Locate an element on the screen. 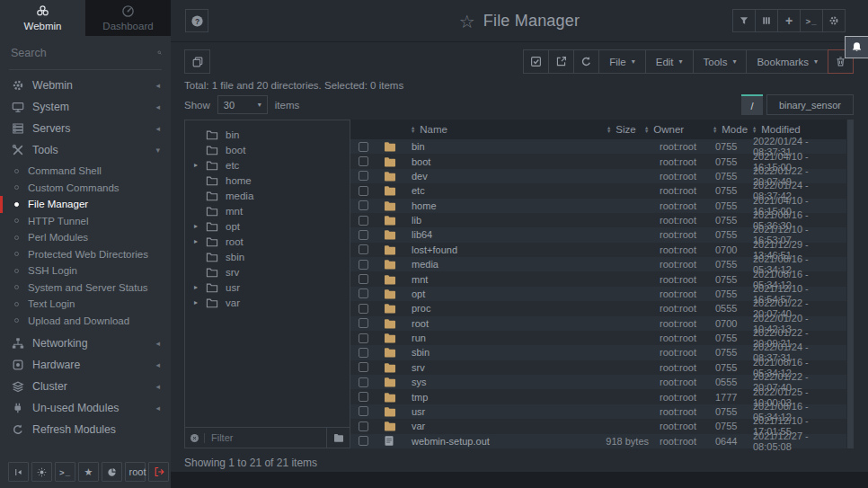  language-button is located at coordinates (111, 472).